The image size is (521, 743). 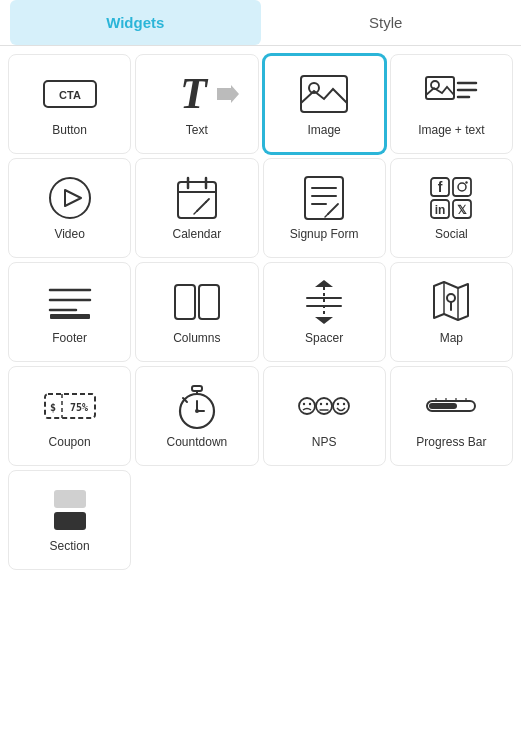 What do you see at coordinates (70, 198) in the screenshot?
I see `video-icon` at bounding box center [70, 198].